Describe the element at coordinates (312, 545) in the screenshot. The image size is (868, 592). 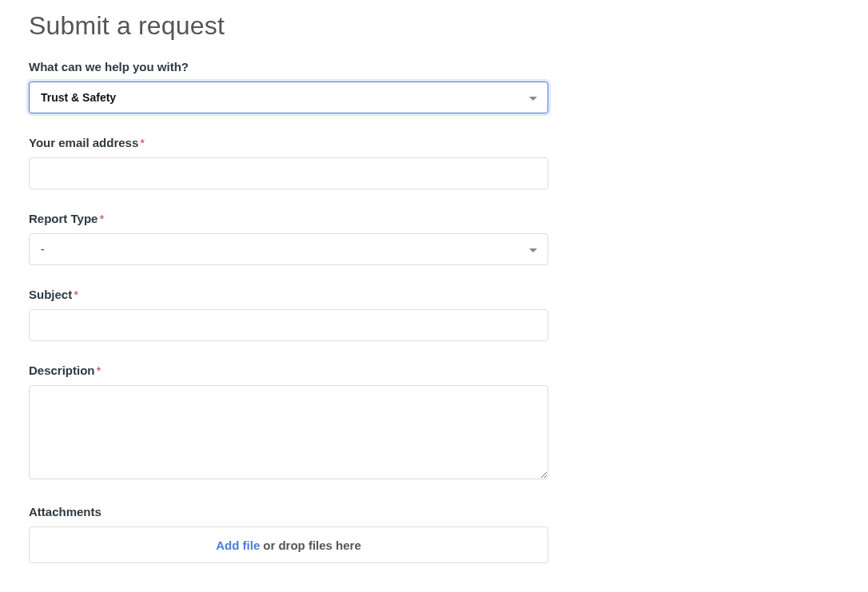
I see `drop-files-text: or drop files here` at that location.